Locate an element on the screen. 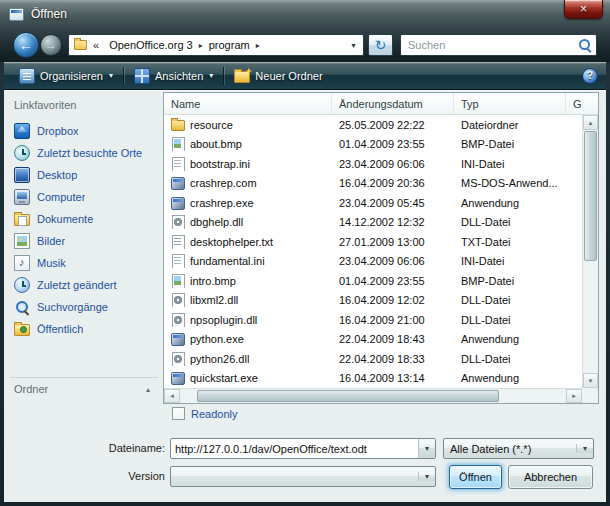  file-row: crashrep.com 16.04.2009 20:36 MS-DOS-Anw… is located at coordinates (373, 184).